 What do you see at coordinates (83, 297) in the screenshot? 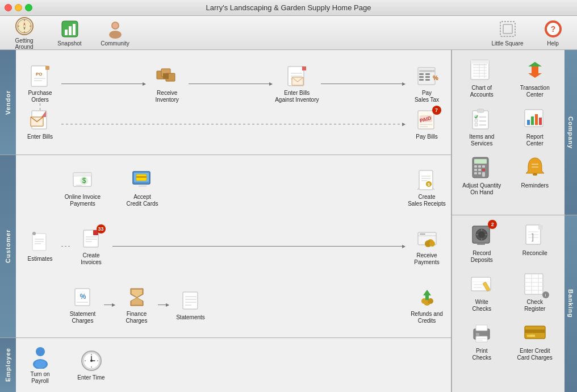
I see `statement-charges-icon: %` at bounding box center [83, 297].